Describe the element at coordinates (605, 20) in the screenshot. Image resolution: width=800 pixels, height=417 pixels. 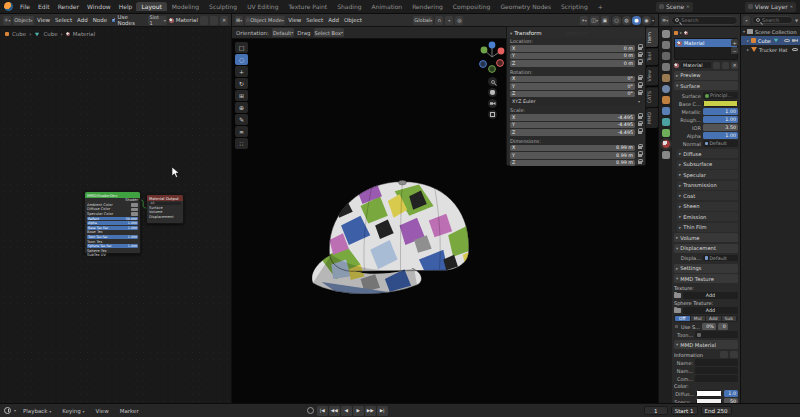
I see `xray-toggle: ▣` at that location.